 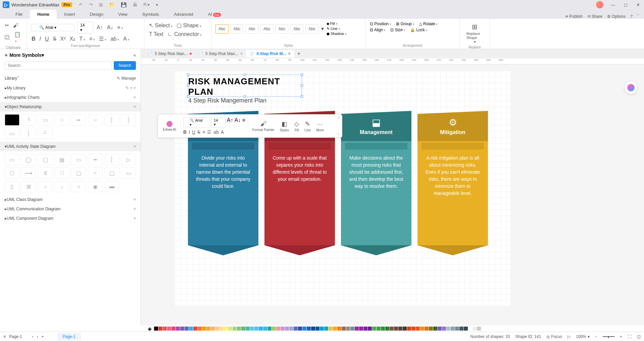 I want to click on selected-text-box: RISK MANAGEMENT PLAN 4 Step Risk Mangeme…, so click(x=245, y=86).